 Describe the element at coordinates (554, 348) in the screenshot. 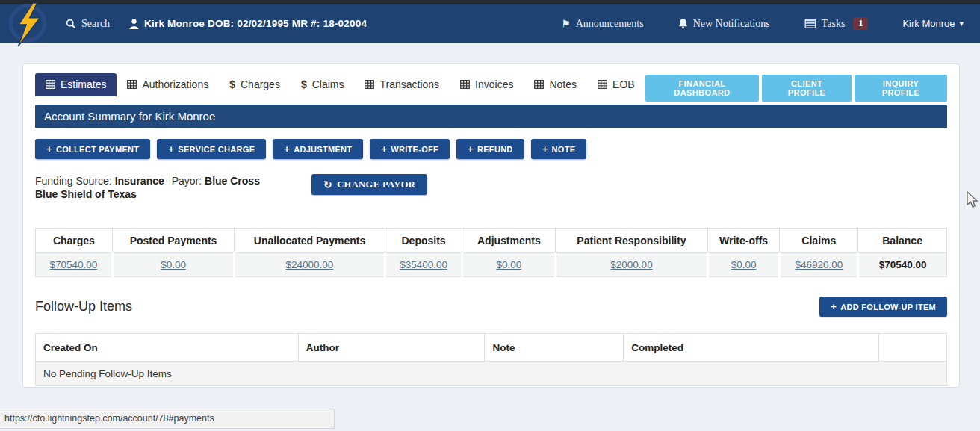

I see `col-note: Note` at that location.